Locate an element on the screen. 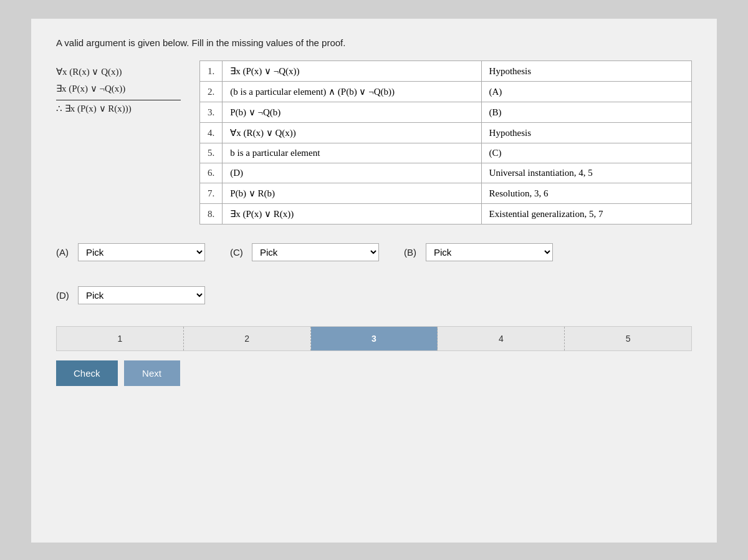  row-justification: (A) is located at coordinates (586, 92).